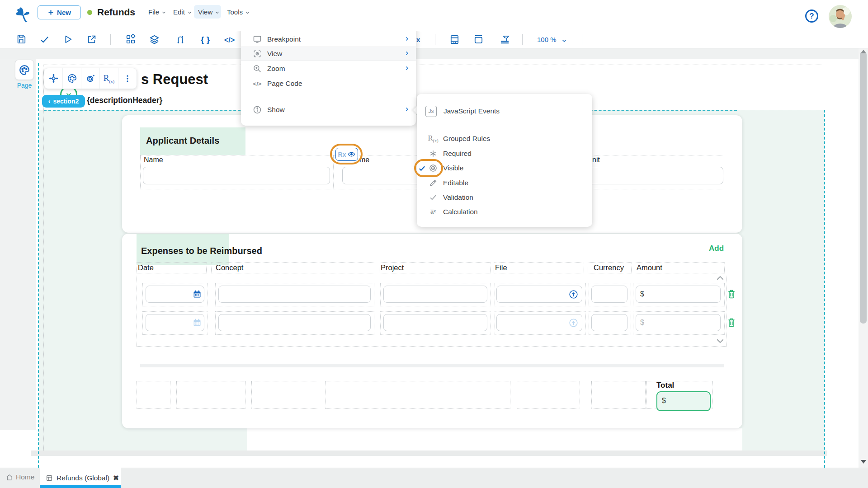  What do you see at coordinates (433, 154) in the screenshot?
I see `asterisk-icon` at bounding box center [433, 154].